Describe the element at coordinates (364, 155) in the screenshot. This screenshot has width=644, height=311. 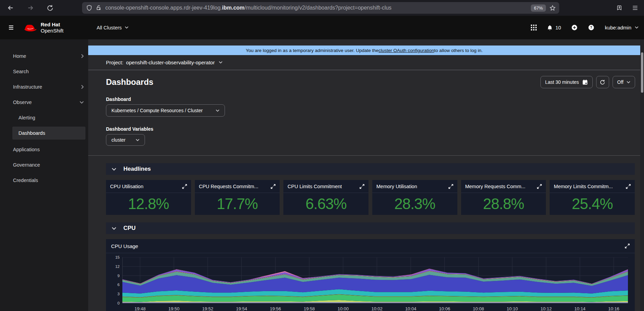
I see `section-divider` at that location.